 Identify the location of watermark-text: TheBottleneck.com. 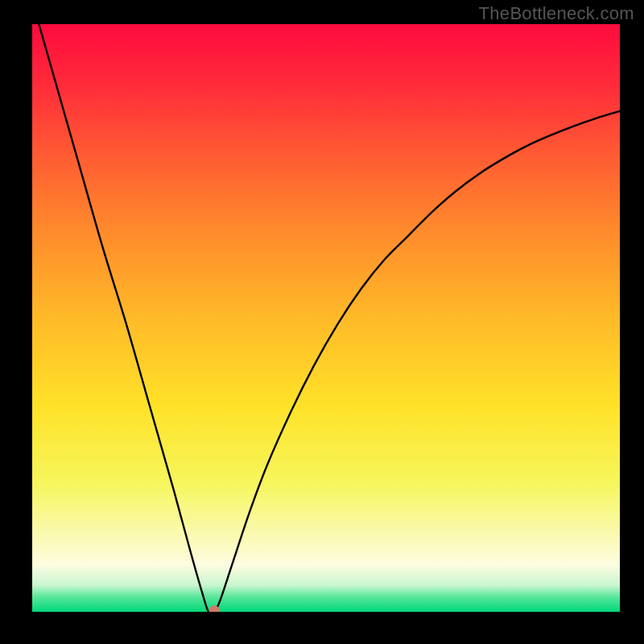
(557, 14).